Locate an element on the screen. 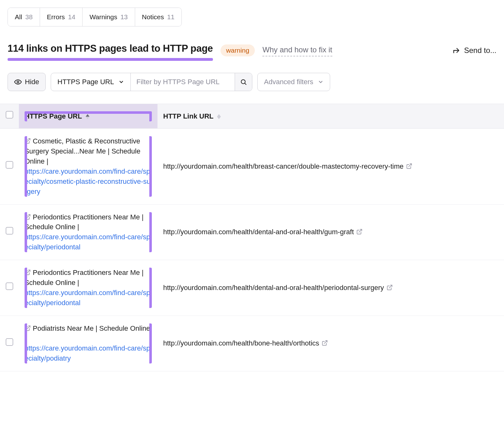  page-title: Podiatrists Near Me | Schedule Online | is located at coordinates (88, 334).